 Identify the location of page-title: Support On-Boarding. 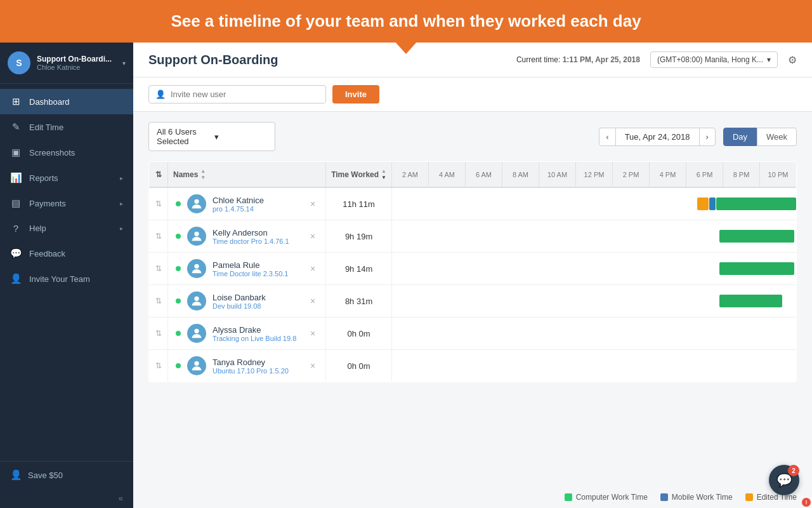
(213, 60).